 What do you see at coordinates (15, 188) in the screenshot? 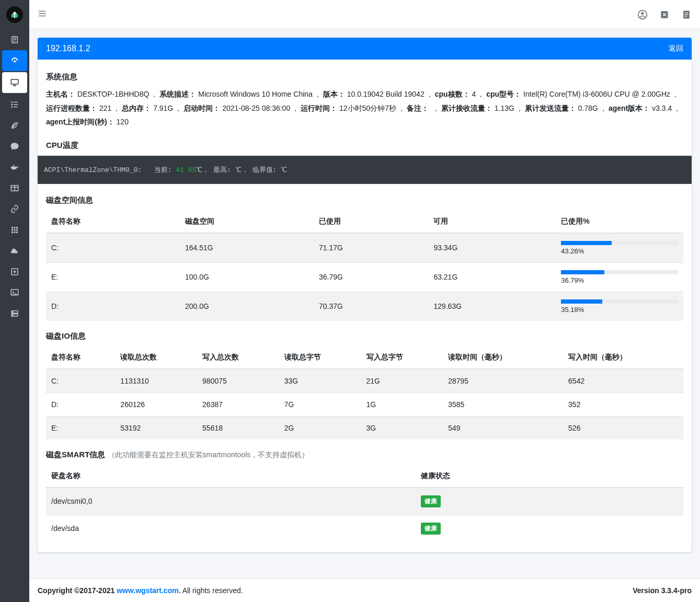
I see `nav-table-icon` at bounding box center [15, 188].